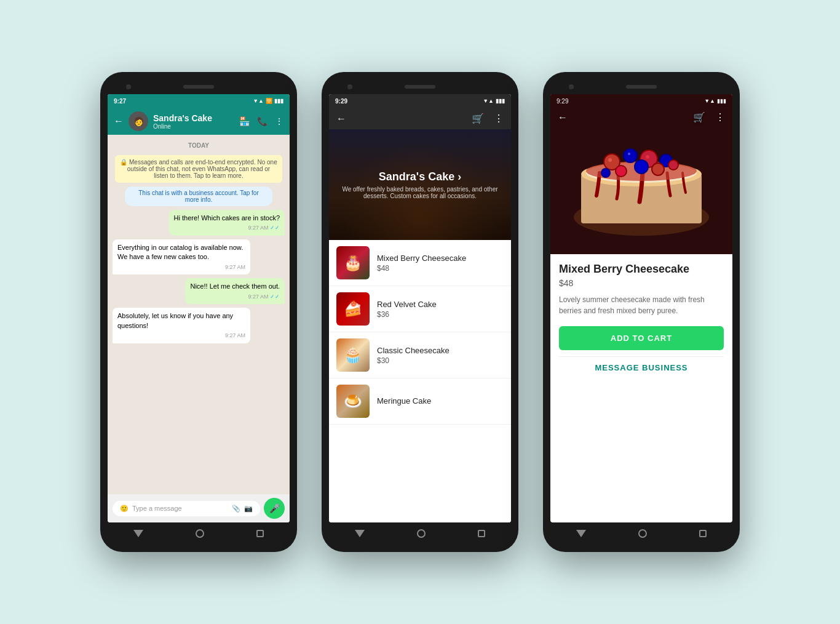 This screenshot has width=840, height=624. I want to click on message-1: Hi there! Which cakes are in stock? 9:27…, so click(227, 223).